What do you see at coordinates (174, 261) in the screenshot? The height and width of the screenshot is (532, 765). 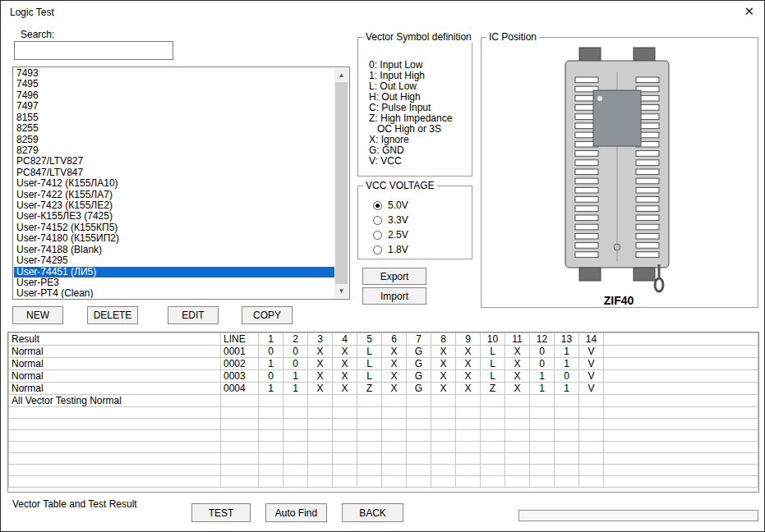 I see `list-item: User-74295` at bounding box center [174, 261].